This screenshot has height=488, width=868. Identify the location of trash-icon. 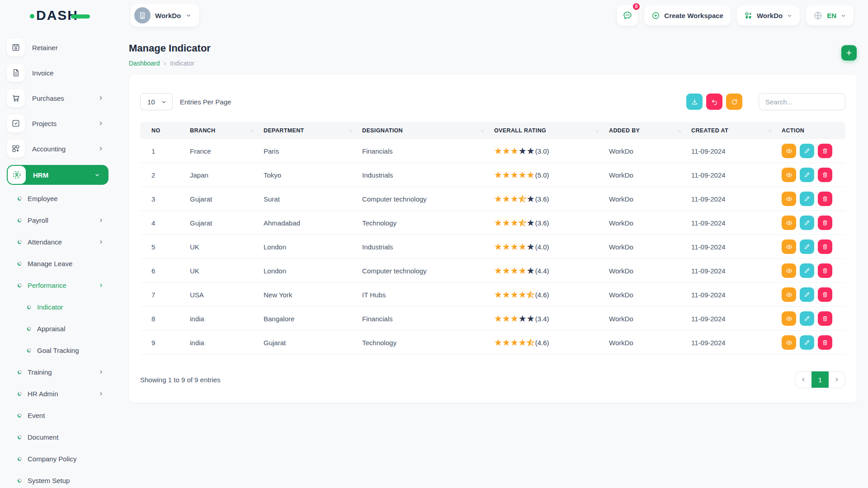
(825, 175).